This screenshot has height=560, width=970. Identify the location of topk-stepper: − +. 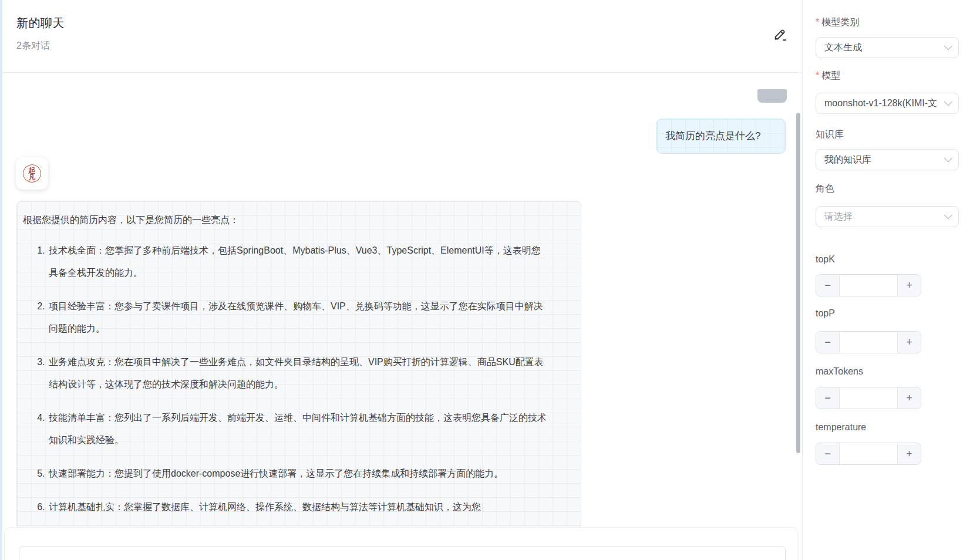
(868, 285).